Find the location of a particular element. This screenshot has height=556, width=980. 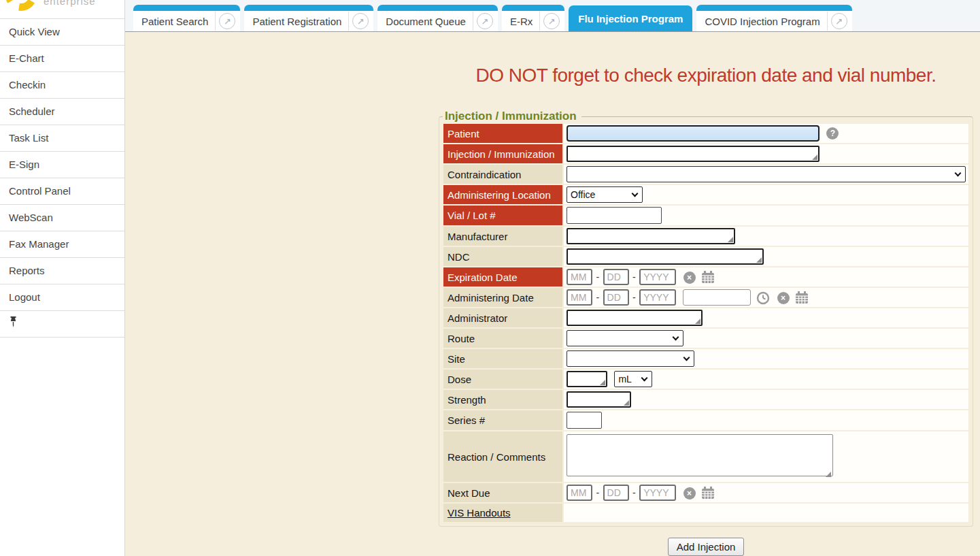

table-row: Patient ? is located at coordinates (706, 133).